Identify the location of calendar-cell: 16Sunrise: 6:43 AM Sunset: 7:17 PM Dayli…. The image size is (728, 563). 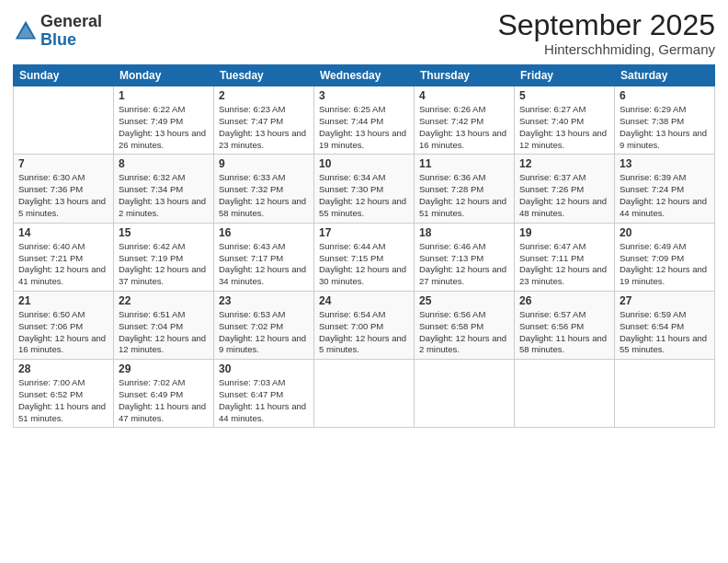
(265, 257).